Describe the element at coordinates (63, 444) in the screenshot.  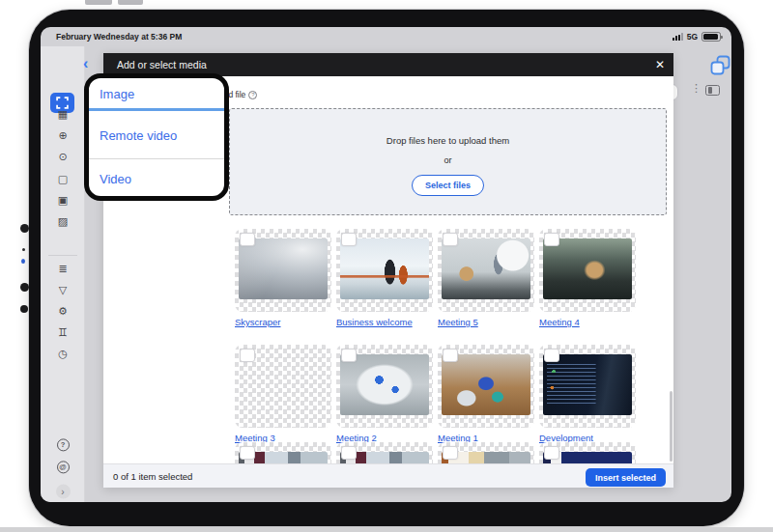
I see `help-icon: ?` at that location.